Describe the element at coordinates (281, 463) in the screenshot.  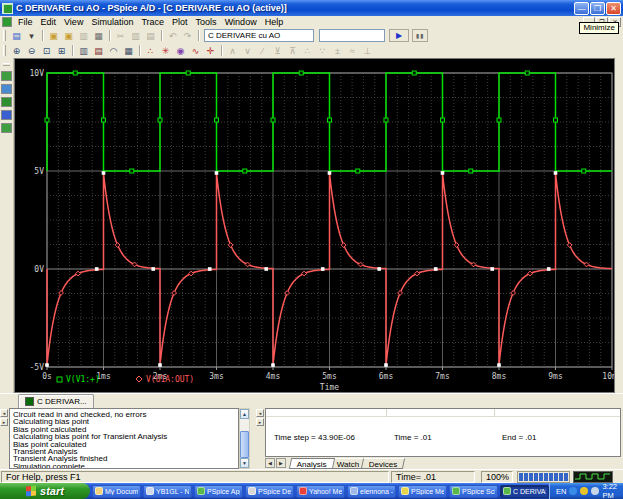
I see `tab-scroll-right-icon: ▶` at that location.